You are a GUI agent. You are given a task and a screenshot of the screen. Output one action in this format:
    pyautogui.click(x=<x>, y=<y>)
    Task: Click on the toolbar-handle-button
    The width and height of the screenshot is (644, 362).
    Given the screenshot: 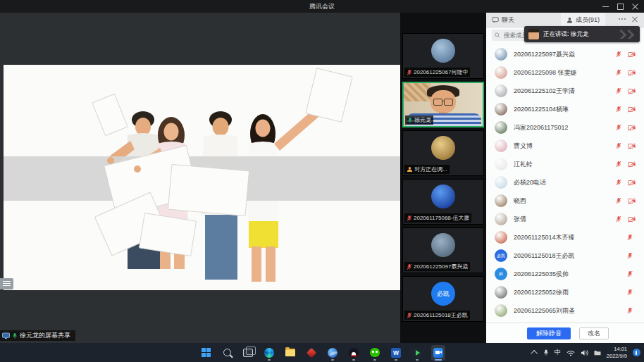 What is the action you would take?
    pyautogui.click(x=7, y=284)
    